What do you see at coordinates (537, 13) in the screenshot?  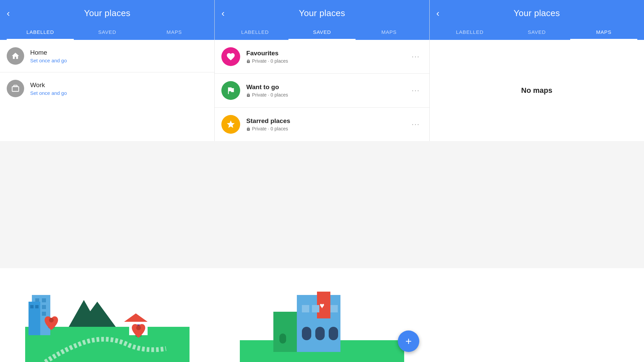 I see `panel-title-maps: Your places` at bounding box center [537, 13].